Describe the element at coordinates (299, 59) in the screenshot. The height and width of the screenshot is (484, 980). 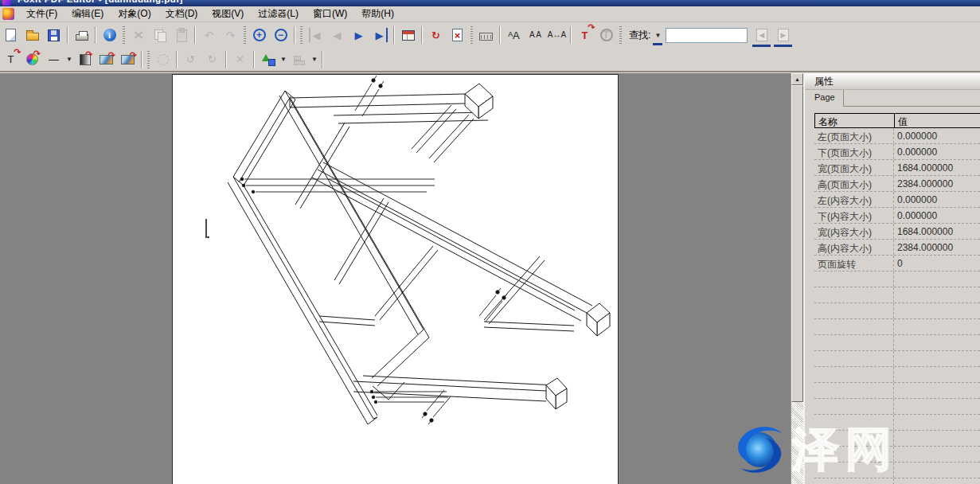
I see `align-objects-button` at that location.